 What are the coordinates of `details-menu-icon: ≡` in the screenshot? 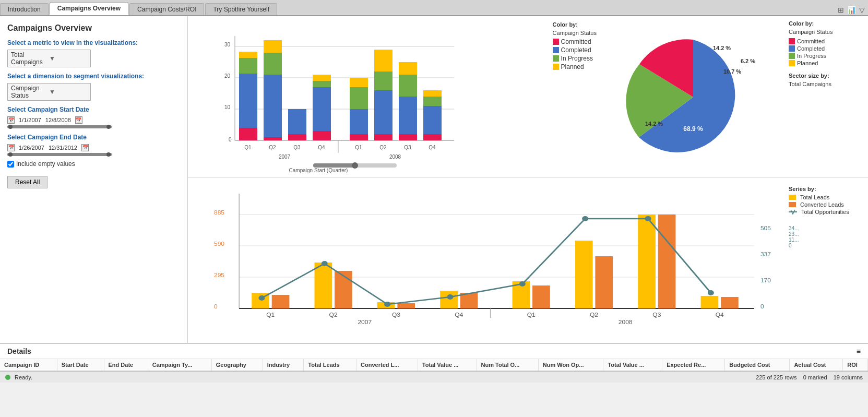 It's located at (859, 351).